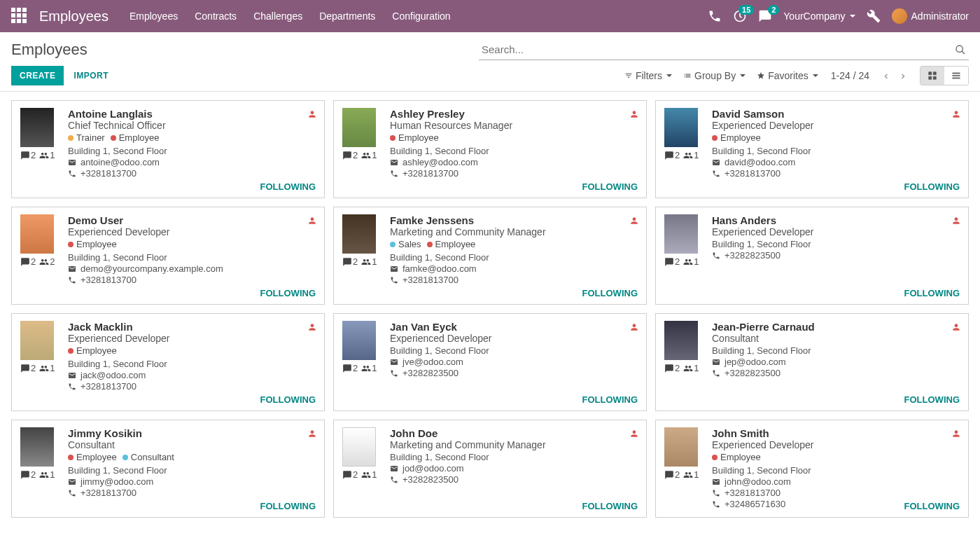  Describe the element at coordinates (812, 149) in the screenshot. I see `employee-card: 21David SamsonExperienced DeveloperEmplo…` at that location.